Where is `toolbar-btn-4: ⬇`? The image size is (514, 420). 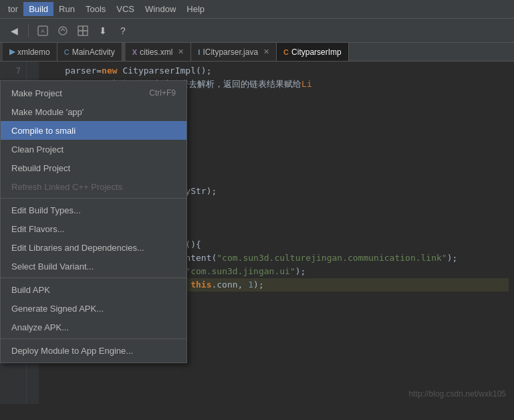 toolbar-btn-4: ⬇ is located at coordinates (103, 31).